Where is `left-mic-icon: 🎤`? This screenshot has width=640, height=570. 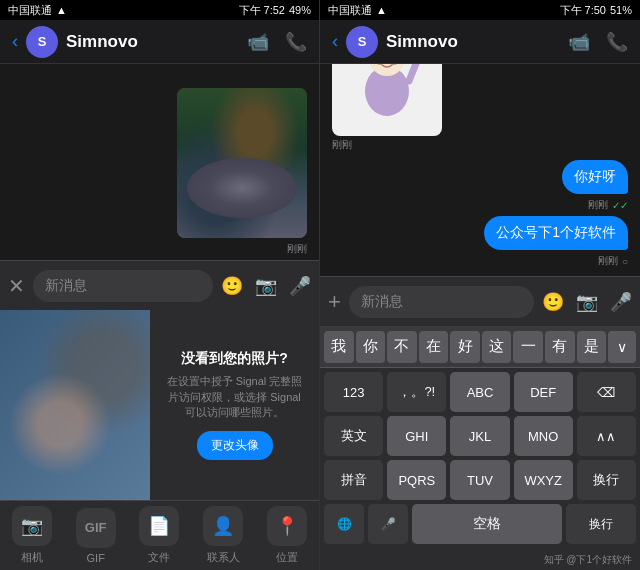
left-mic-icon: 🎤 is located at coordinates (300, 286).